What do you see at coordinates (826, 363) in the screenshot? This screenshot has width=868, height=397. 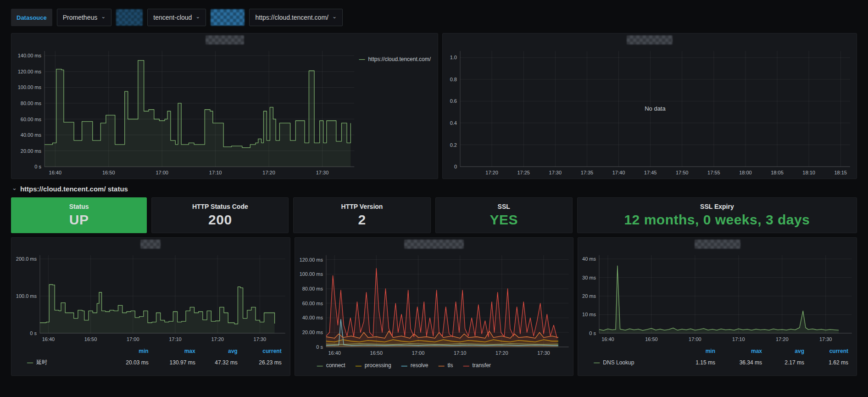 I see `stat-current: 1.62 ms` at bounding box center [826, 363].